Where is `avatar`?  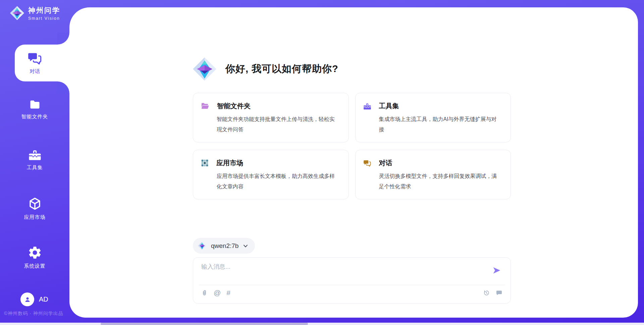 avatar is located at coordinates (28, 300).